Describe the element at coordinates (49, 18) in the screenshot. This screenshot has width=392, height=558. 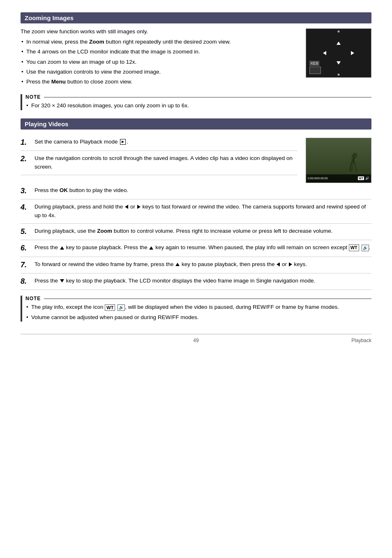
I see `zooming-images-title: Zooming Images` at that location.